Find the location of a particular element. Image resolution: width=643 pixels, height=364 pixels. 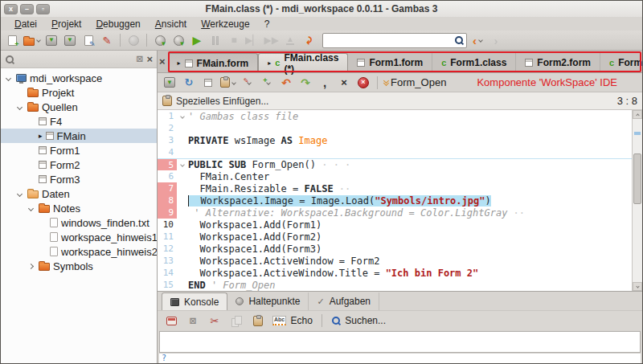

tree-row: Form2 is located at coordinates (79, 165).